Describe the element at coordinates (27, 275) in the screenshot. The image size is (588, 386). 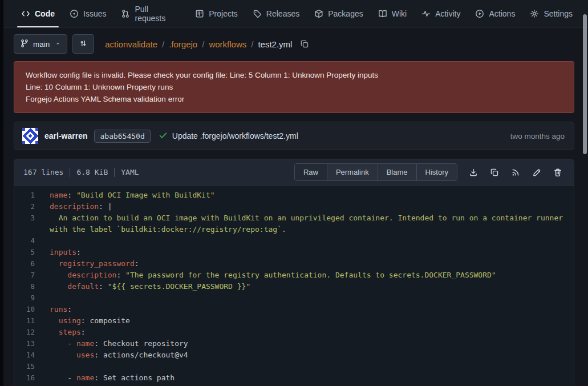
I see `line-number: 7` at that location.